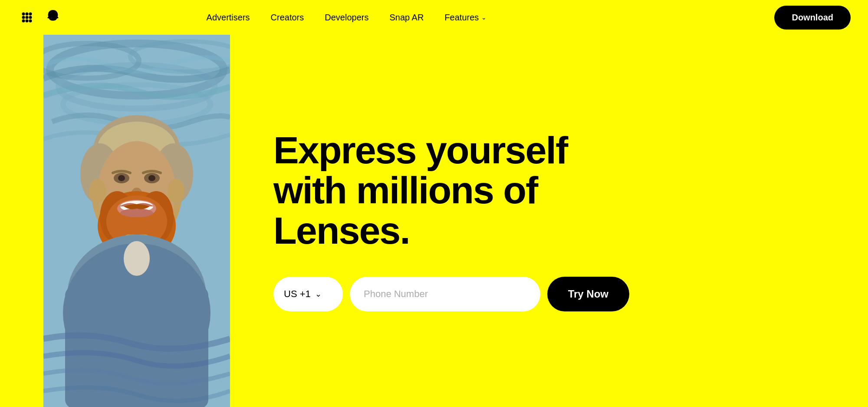 This screenshot has height=407, width=868. What do you see at coordinates (347, 17) in the screenshot?
I see `nav-center: Advertisers Creators Developers Snap AR …` at bounding box center [347, 17].